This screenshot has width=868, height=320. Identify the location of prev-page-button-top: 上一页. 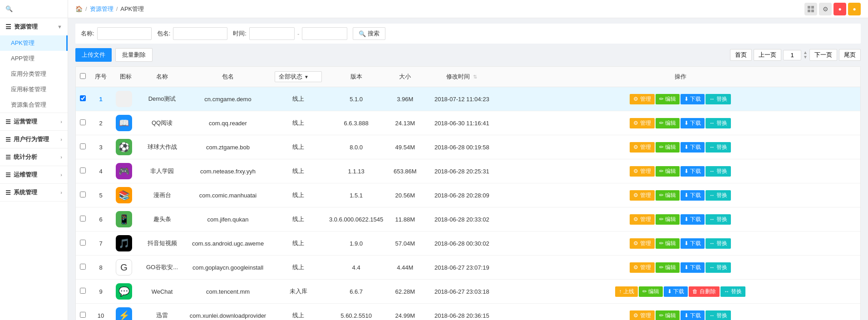
(767, 55).